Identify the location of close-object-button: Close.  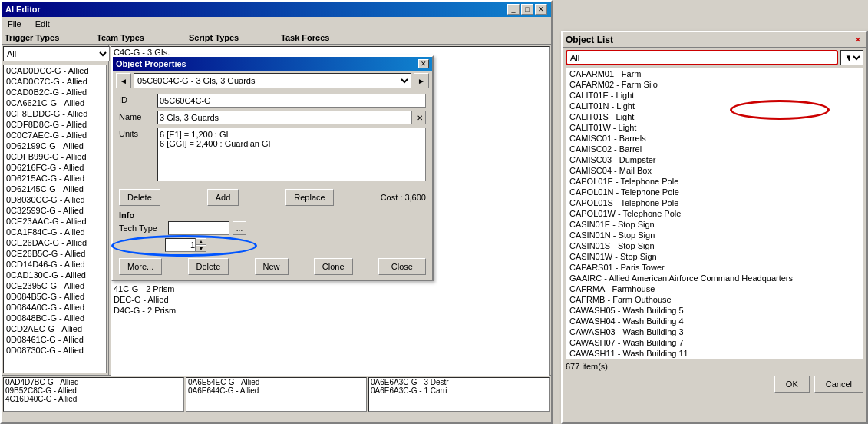
(402, 267).